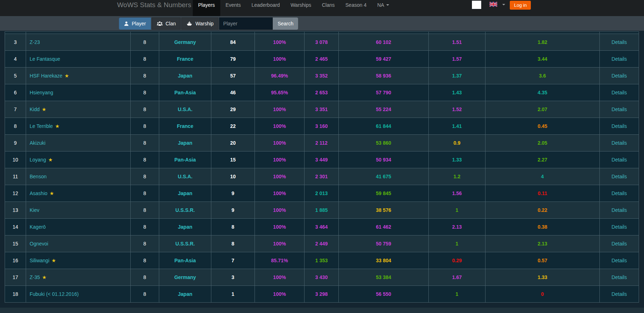 The height and width of the screenshot is (313, 644). I want to click on nav-item-leaderboard: Leaderboard, so click(266, 8).